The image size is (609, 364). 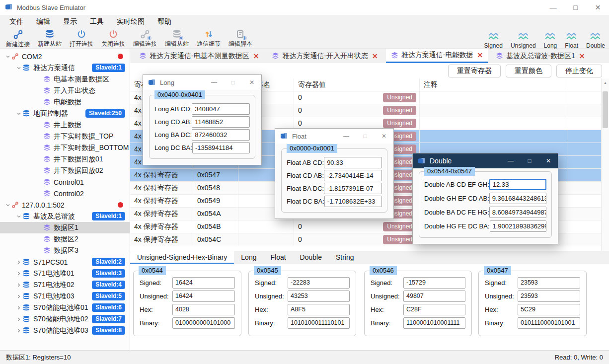 What do you see at coordinates (65, 148) in the screenshot?
I see `node-jingxia-bottom: 井下实时数据_BOTTOM` at bounding box center [65, 148].